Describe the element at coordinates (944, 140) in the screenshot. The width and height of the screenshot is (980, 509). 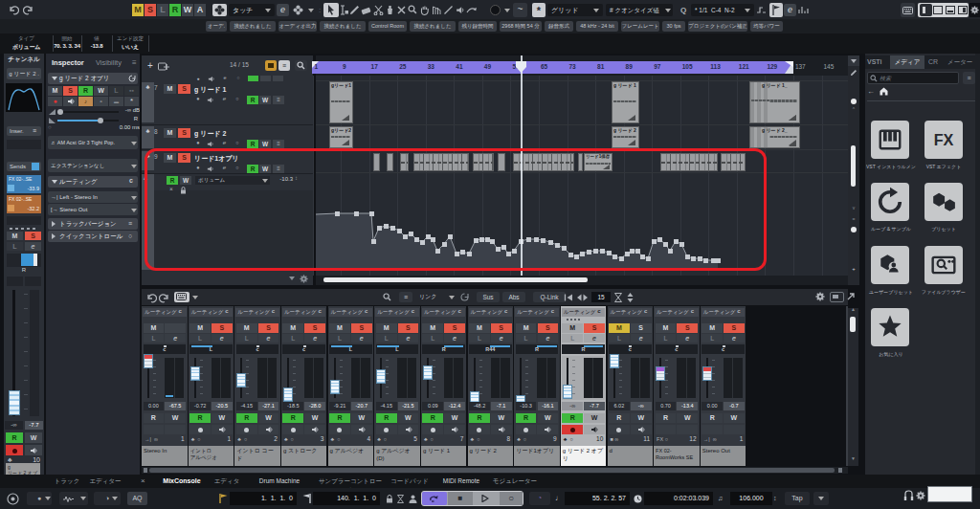
I see `svg-text: FX` at that location.